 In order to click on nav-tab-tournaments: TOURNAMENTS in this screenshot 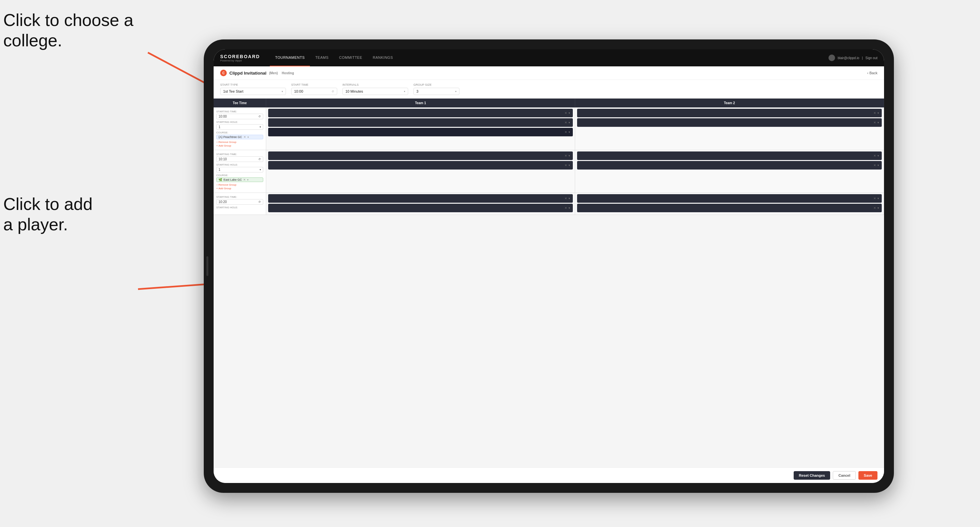, I will do `click(290, 58)`.